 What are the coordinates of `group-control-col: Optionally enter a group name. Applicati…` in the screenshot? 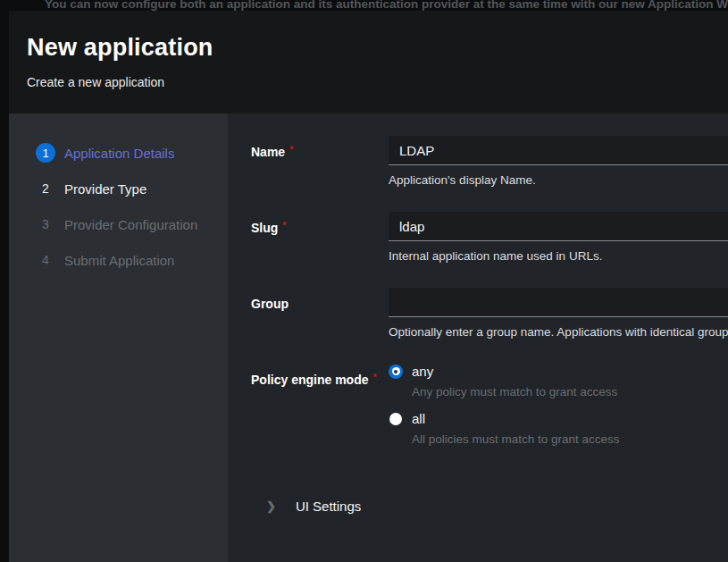 It's located at (558, 313).